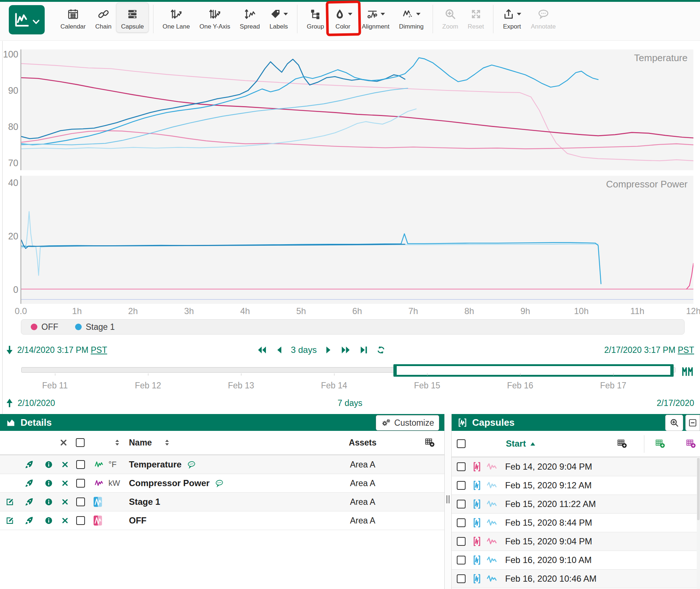  I want to click on condition-icon, so click(98, 521).